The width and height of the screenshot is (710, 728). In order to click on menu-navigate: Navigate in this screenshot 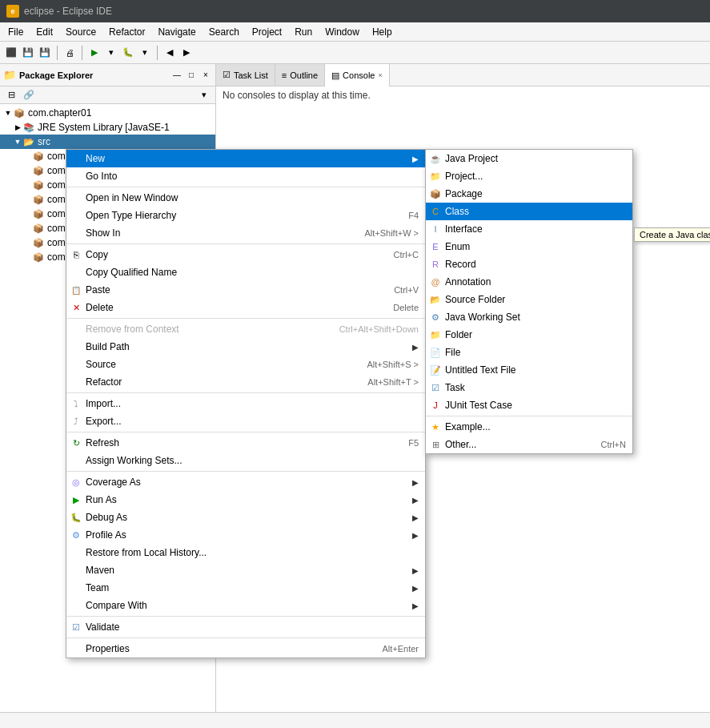, I will do `click(176, 32)`.